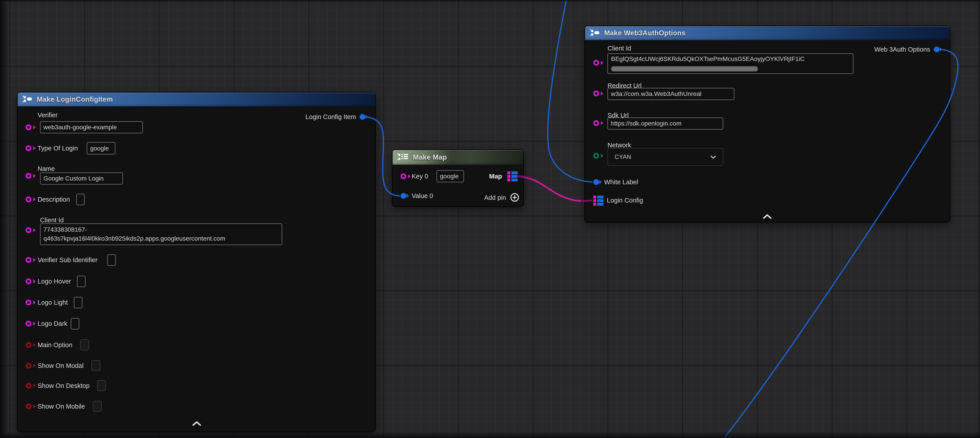 Image resolution: width=980 pixels, height=438 pixels. I want to click on pin-label-web3auth-options: Web 3Auth Options, so click(902, 49).